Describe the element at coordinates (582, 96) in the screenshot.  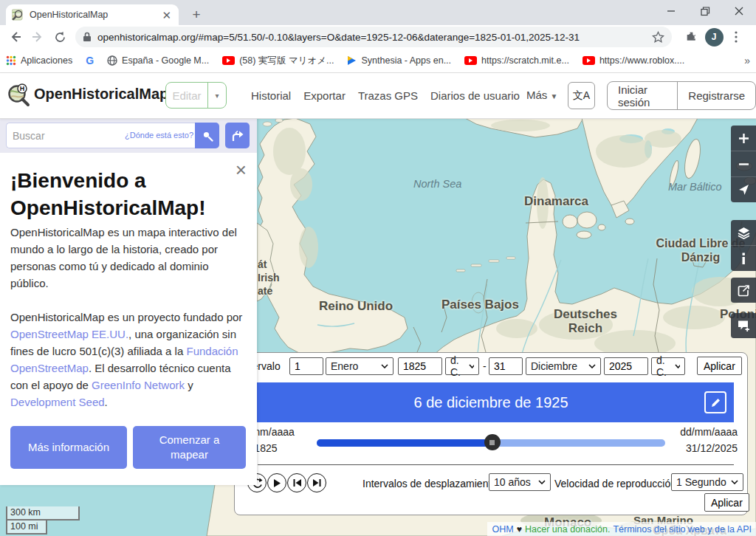
I see `translate-button: 文A` at that location.